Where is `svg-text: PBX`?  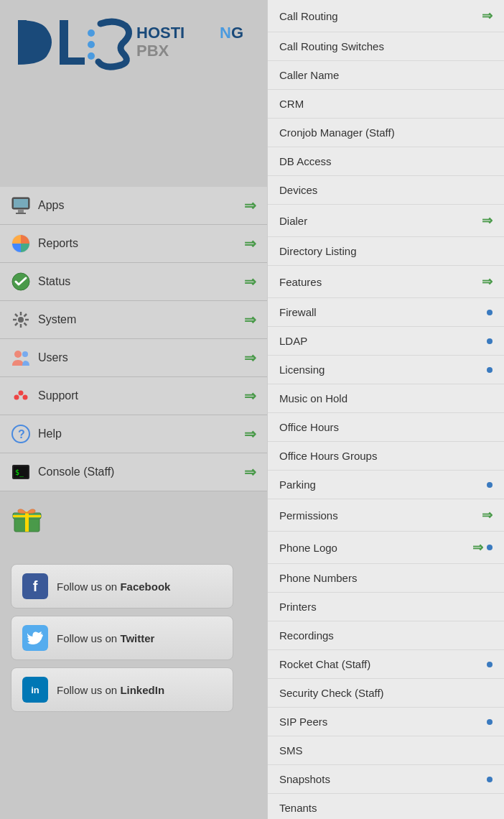
svg-text: PBX is located at coordinates (153, 50).